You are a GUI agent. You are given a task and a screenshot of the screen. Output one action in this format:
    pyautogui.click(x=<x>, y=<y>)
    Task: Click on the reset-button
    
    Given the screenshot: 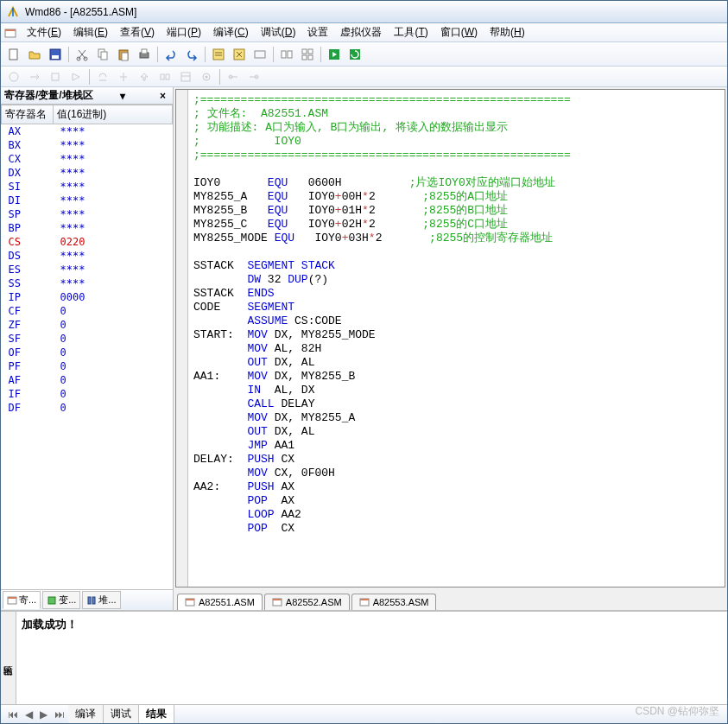 What is the action you would take?
    pyautogui.click(x=355, y=54)
    